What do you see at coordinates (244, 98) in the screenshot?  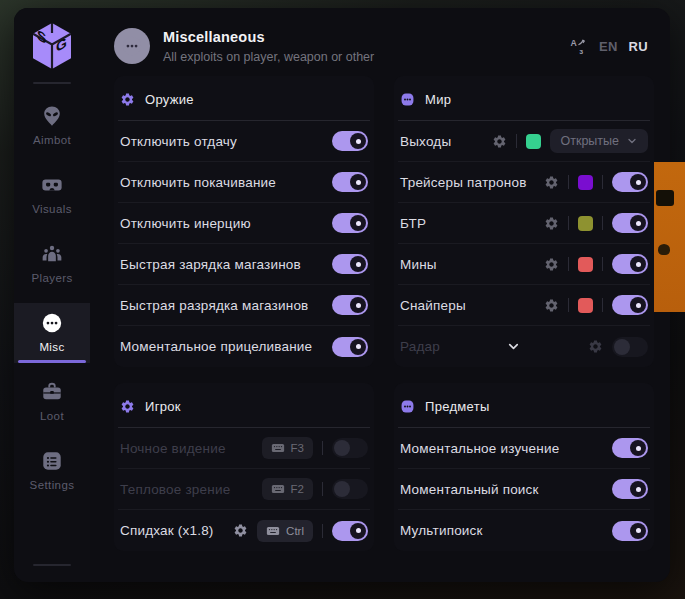 I see `section-weapon-header: Оружие` at bounding box center [244, 98].